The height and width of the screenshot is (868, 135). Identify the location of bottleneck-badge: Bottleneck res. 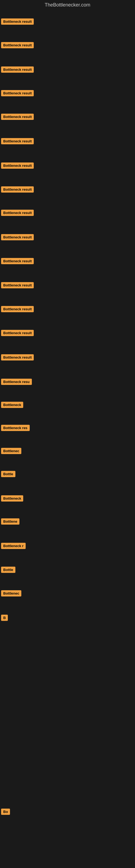
(15, 428).